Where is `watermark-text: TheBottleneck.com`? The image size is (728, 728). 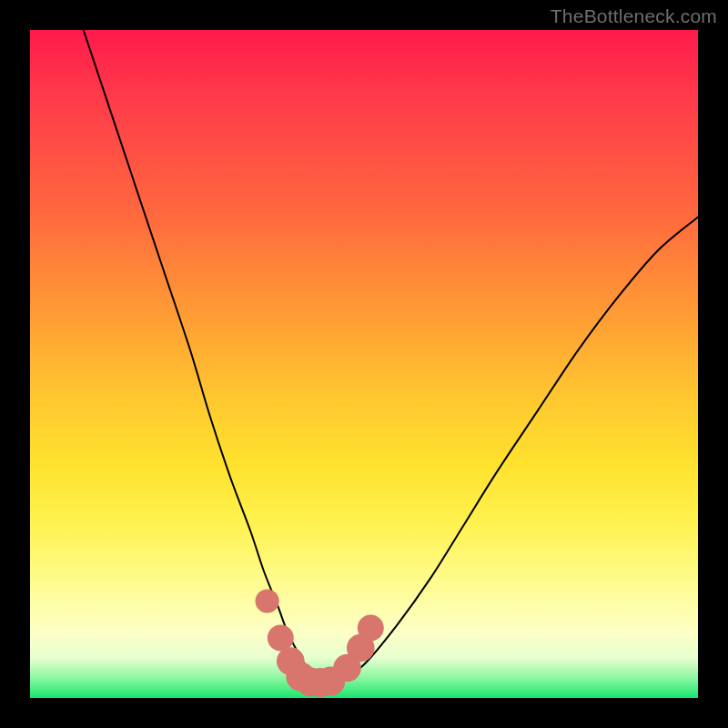
watermark-text: TheBottleneck.com is located at coordinates (633, 16).